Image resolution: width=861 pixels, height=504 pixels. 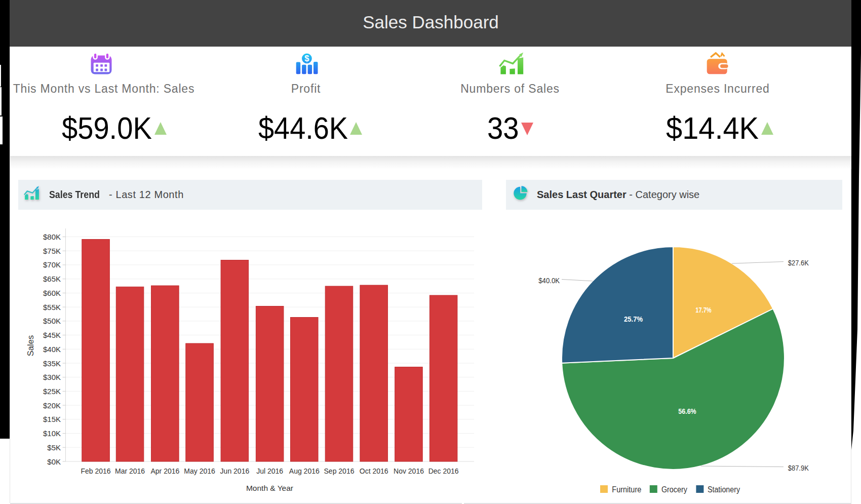 I want to click on svg-text: Stationery, so click(x=724, y=489).